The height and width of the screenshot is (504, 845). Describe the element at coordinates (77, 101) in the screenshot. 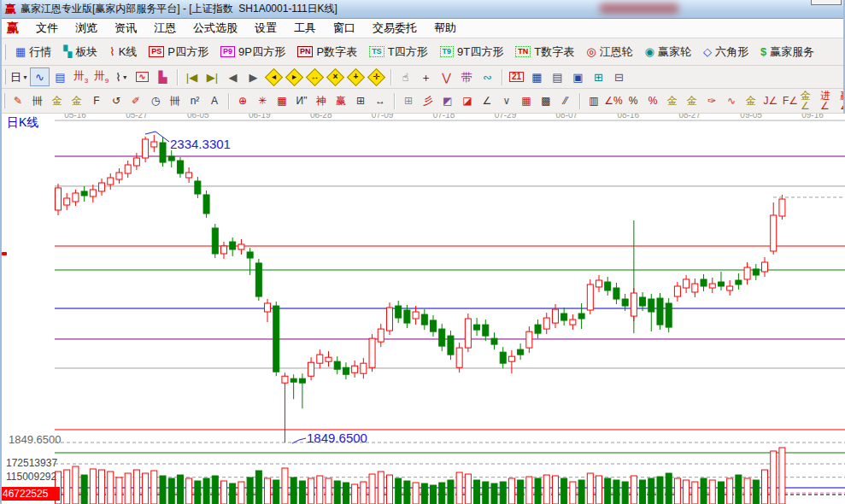

I see `tool-gold-comb-2: 金` at that location.